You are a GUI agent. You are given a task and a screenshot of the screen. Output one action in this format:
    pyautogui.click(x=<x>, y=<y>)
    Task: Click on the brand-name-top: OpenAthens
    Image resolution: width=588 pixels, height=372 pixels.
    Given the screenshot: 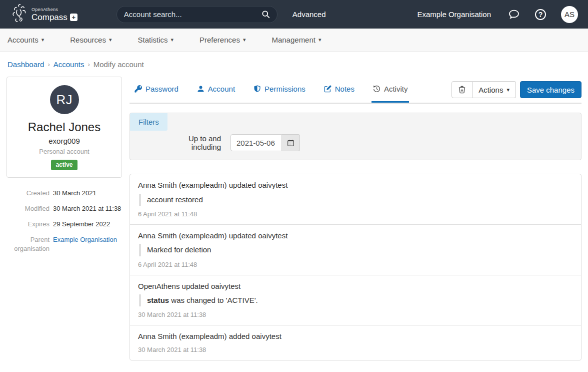 What is the action you would take?
    pyautogui.click(x=54, y=10)
    